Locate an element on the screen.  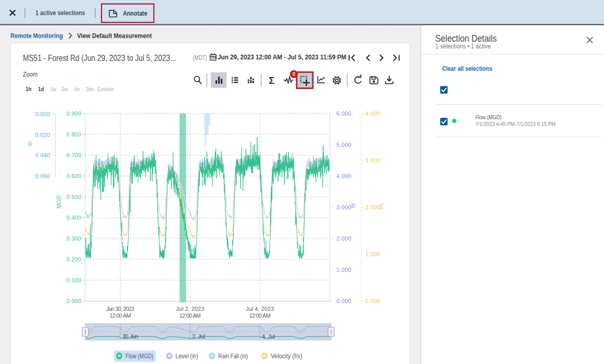
svg-text: 30. Jun is located at coordinates (130, 336).